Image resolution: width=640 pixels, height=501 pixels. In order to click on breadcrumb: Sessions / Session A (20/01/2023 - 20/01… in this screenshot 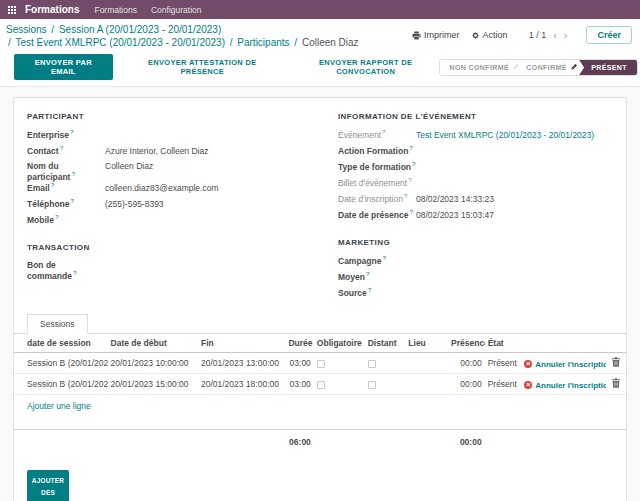, I will do `click(182, 36)`.